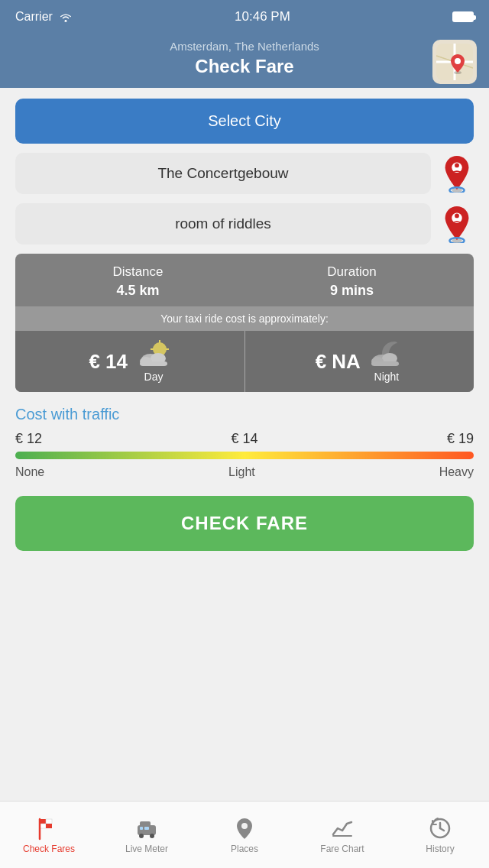  Describe the element at coordinates (147, 849) in the screenshot. I see `nav-live-meter-label: Live Meter` at that location.